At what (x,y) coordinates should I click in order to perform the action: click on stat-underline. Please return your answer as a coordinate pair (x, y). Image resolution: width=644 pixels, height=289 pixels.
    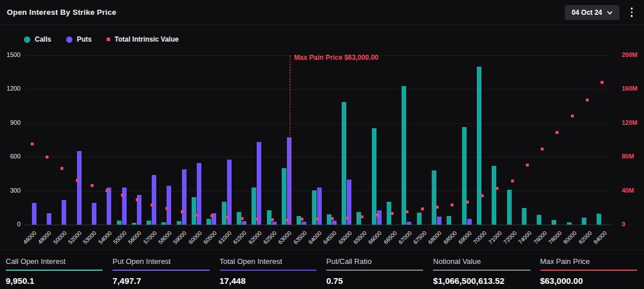
    Looking at the image, I should click on (375, 270).